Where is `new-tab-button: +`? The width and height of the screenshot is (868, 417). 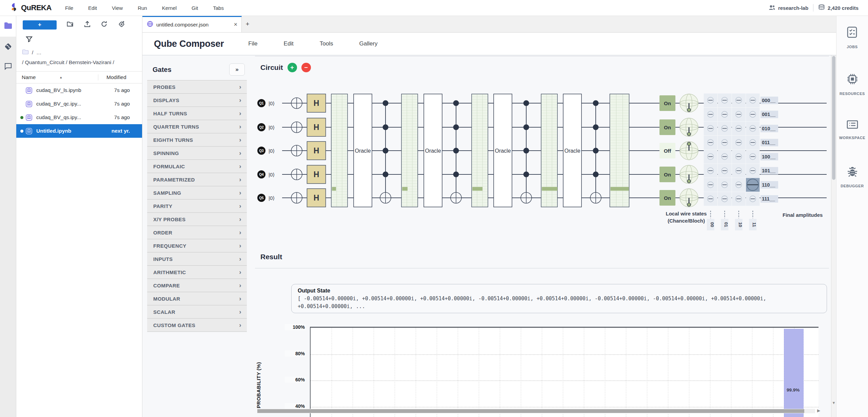 new-tab-button: + is located at coordinates (248, 24).